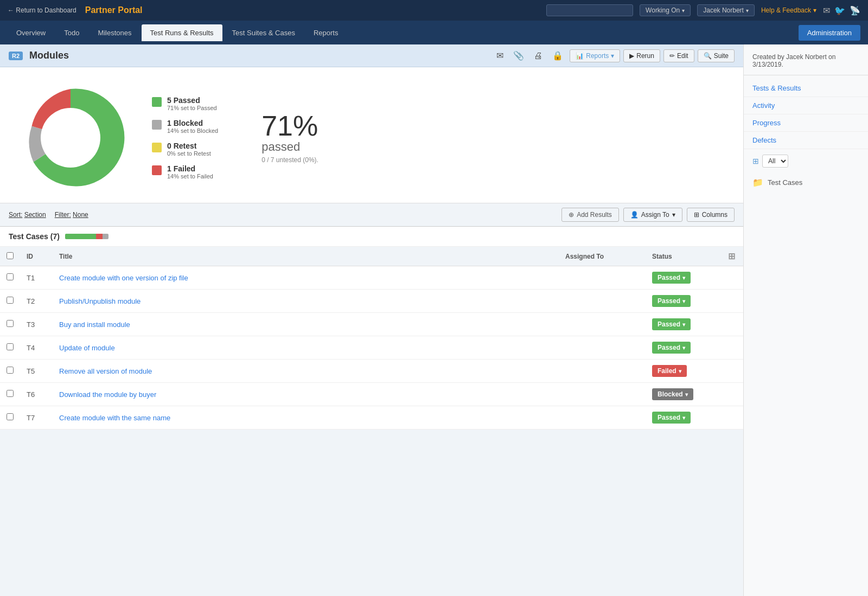 This screenshot has width=868, height=596. What do you see at coordinates (100, 302) in the screenshot?
I see `row-title-link-T2: Publish/Unpublish module` at bounding box center [100, 302].